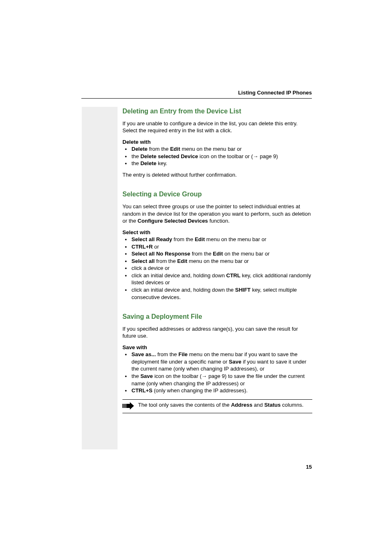 This screenshot has height=555, width=392. I want to click on deleting-outro: The entry is deleted without further con…, so click(217, 175).